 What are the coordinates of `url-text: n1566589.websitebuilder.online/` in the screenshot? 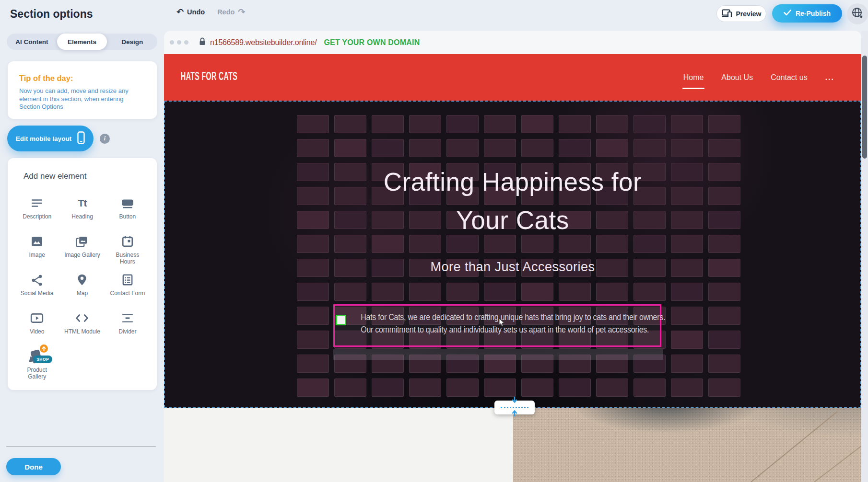 It's located at (263, 43).